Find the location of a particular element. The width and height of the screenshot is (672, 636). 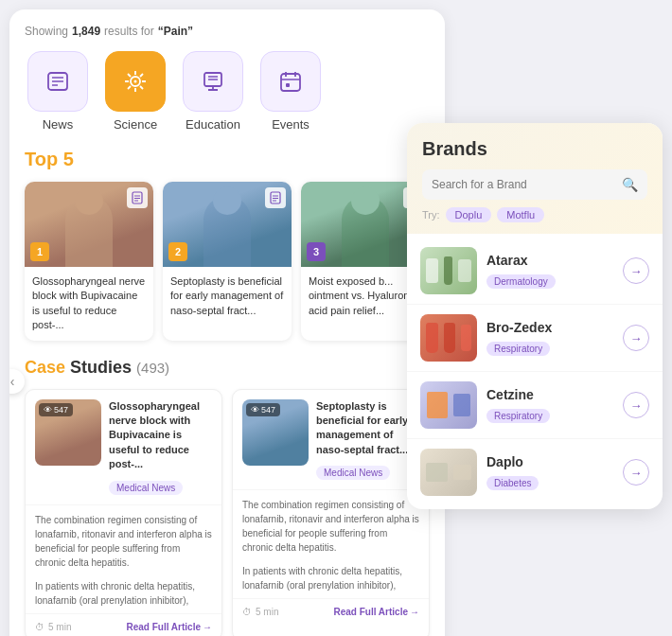

results-query: “Pain” is located at coordinates (176, 31).